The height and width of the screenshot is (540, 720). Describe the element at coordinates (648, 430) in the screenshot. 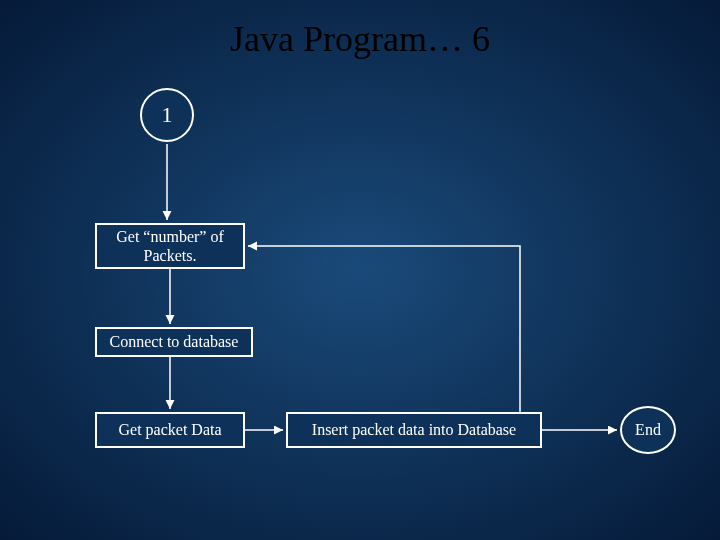

I see `end-label: End` at that location.